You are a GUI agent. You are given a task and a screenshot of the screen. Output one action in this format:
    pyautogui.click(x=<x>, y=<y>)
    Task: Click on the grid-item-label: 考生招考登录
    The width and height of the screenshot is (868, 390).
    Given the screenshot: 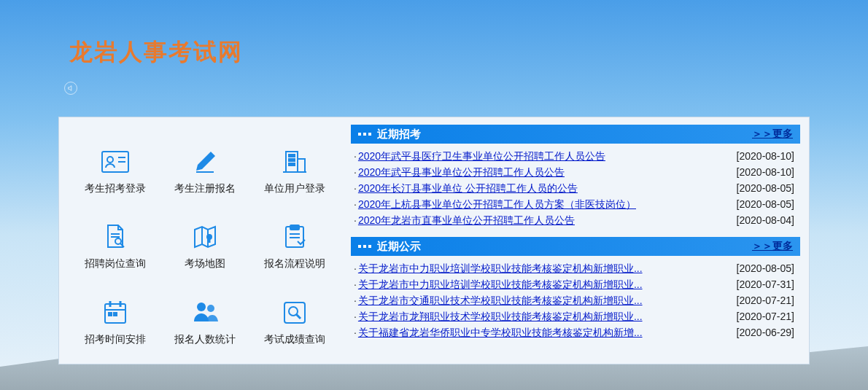 What is the action you would take?
    pyautogui.click(x=115, y=189)
    